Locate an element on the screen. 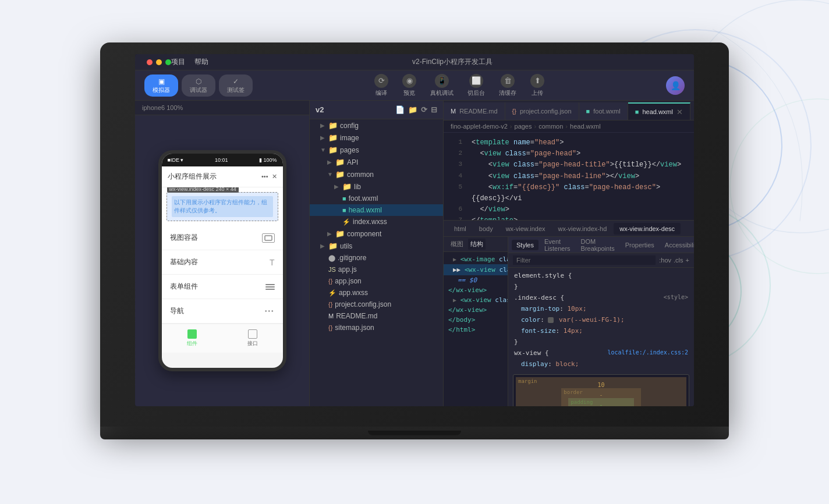  style-selector: element.style { is located at coordinates (543, 276).